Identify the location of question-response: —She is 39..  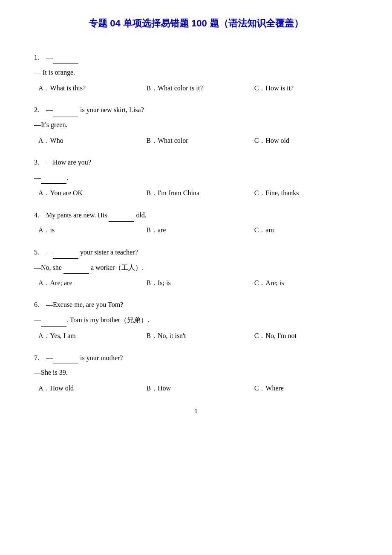
(196, 373).